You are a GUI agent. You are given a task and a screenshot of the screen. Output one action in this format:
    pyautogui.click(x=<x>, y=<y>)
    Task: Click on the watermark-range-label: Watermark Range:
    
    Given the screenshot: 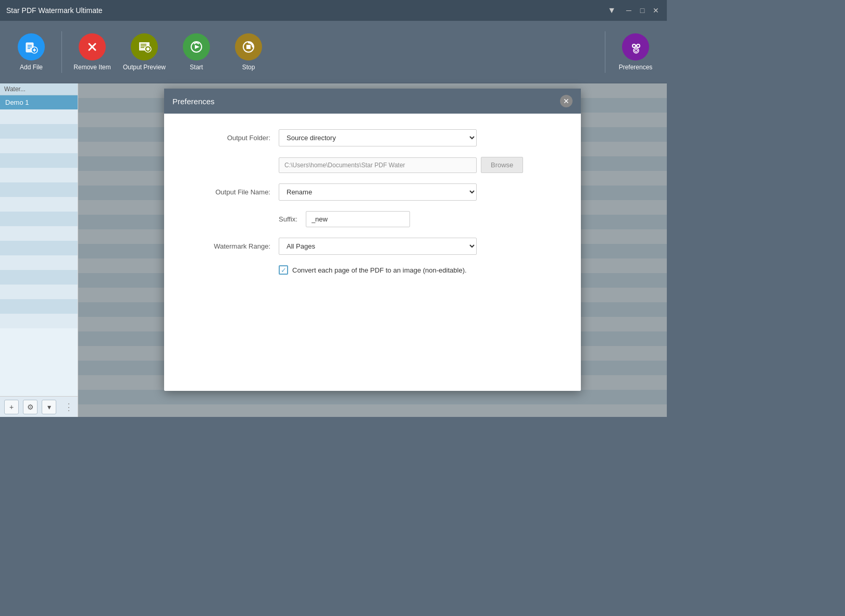 What is the action you would take?
    pyautogui.click(x=232, y=246)
    